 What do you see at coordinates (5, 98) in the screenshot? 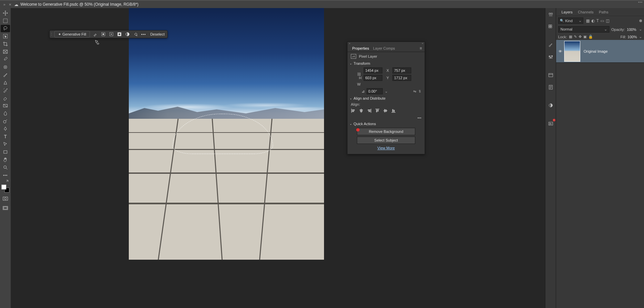
I see `eraser-tool` at bounding box center [5, 98].